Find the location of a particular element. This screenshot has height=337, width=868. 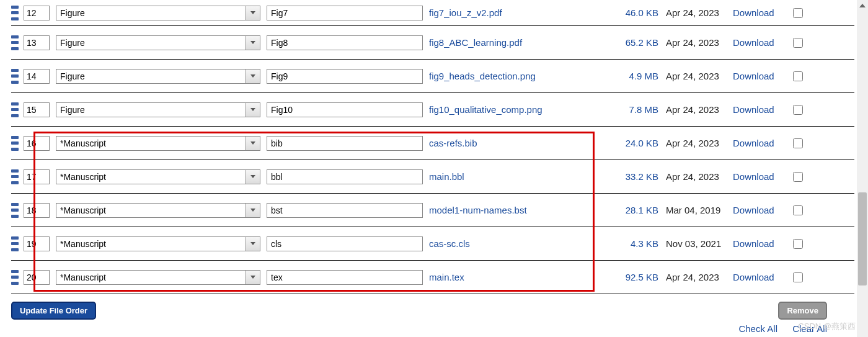

filename-link: main.bbl is located at coordinates (522, 176).